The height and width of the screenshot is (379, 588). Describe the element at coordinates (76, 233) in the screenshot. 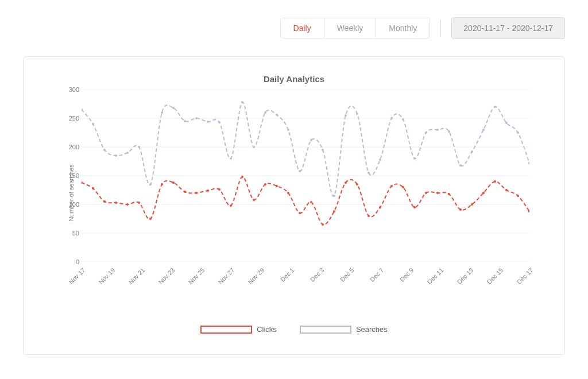

I see `y-tick: 50` at that location.